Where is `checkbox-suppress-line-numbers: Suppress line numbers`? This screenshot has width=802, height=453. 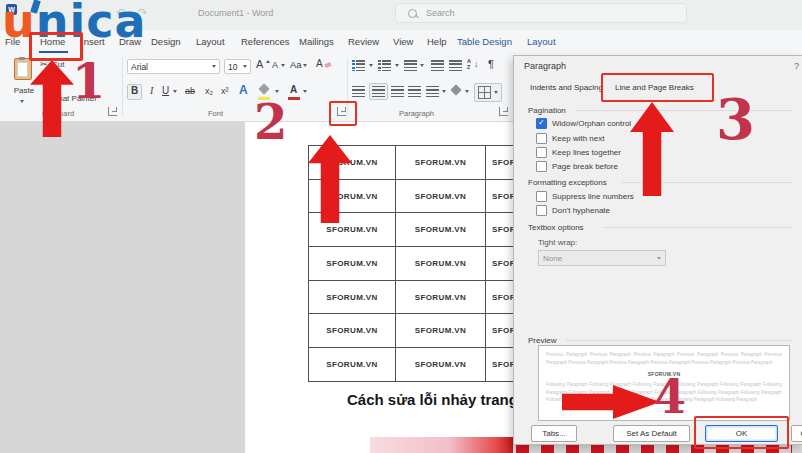 checkbox-suppress-line-numbers: Suppress line numbers is located at coordinates (585, 196).